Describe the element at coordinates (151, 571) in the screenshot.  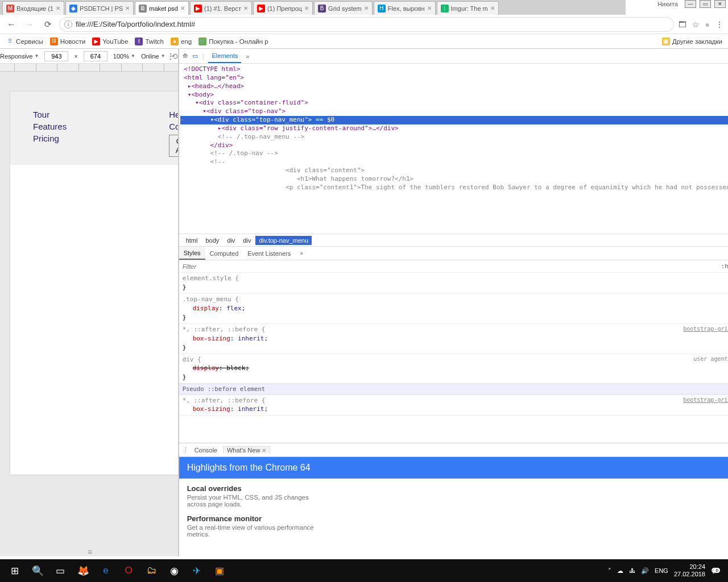
I see `explorer-icon: 🗂` at that location.